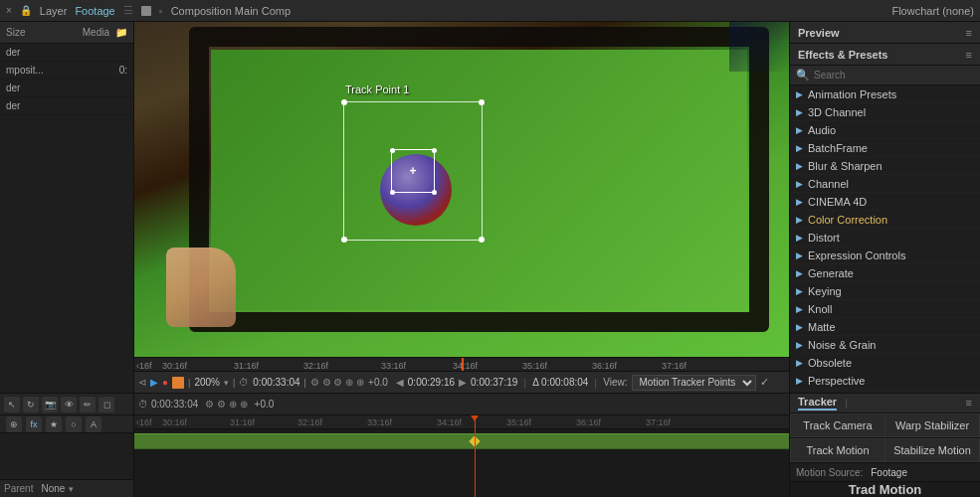 This screenshot has width=980, height=497. Describe the element at coordinates (885, 148) in the screenshot. I see `effect-item-batchframe: ▶ BatchFrame` at that location.